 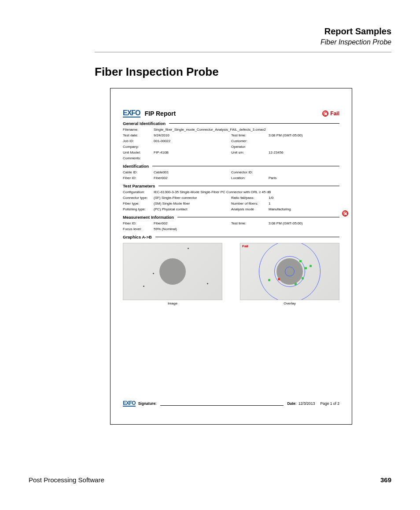 I want to click on date-label: Date:, so click(x=291, y=404).